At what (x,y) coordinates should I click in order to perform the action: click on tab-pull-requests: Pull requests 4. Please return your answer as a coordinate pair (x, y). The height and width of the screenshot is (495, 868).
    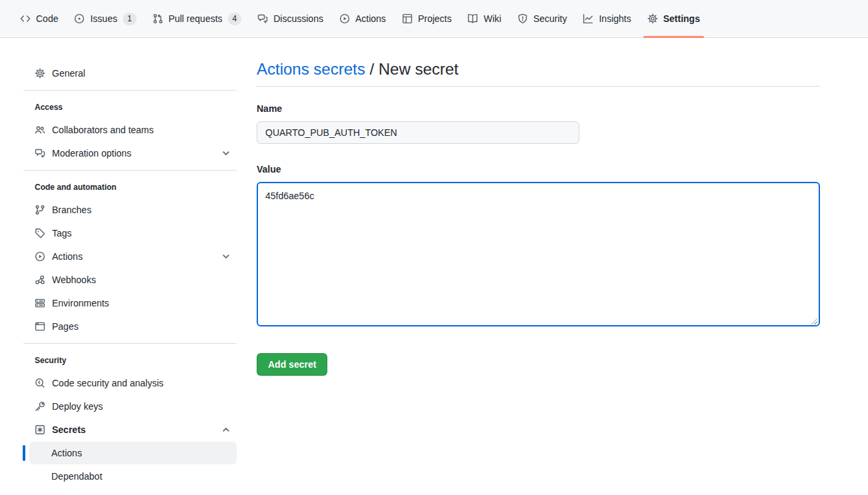
    Looking at the image, I should click on (197, 19).